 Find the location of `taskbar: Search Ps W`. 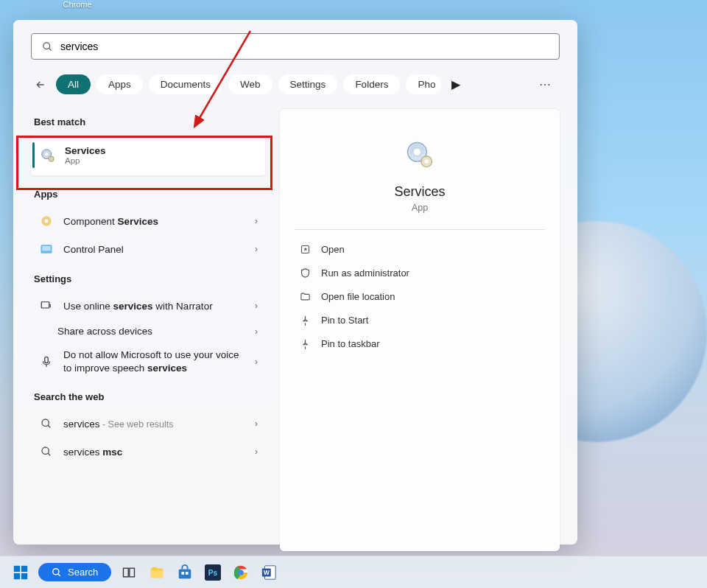

taskbar: Search Ps W is located at coordinates (354, 572).